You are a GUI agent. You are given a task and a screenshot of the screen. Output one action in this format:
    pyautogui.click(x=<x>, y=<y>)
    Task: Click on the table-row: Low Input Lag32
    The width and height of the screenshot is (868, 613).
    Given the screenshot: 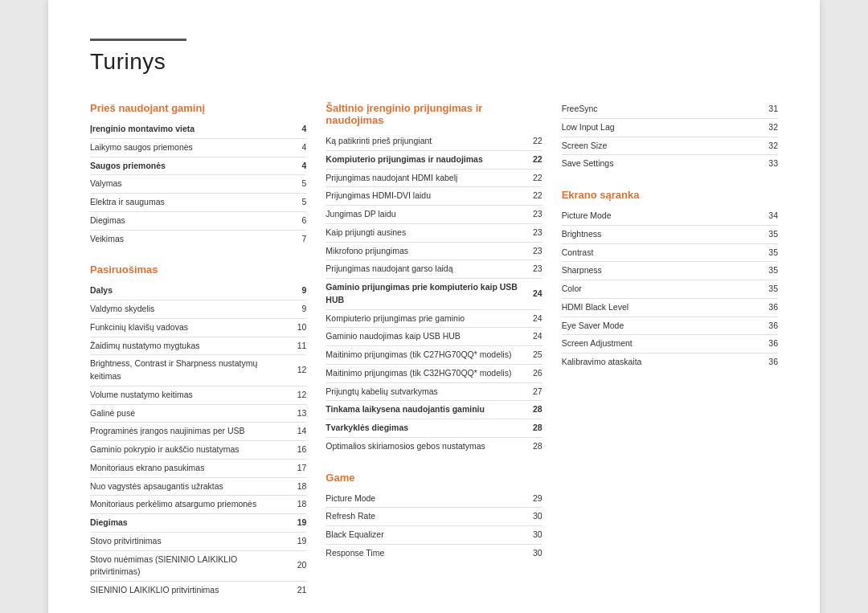 What is the action you would take?
    pyautogui.click(x=670, y=127)
    